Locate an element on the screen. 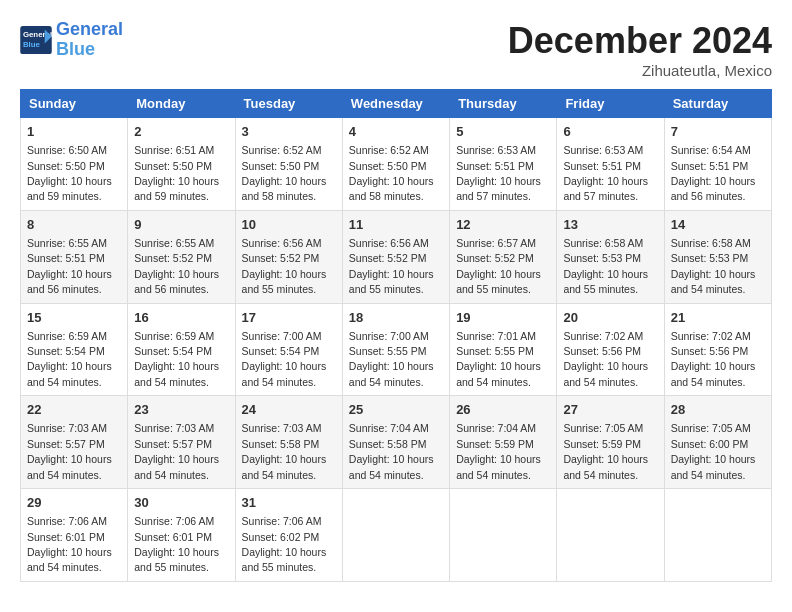  day-number: 11 is located at coordinates (396, 225).